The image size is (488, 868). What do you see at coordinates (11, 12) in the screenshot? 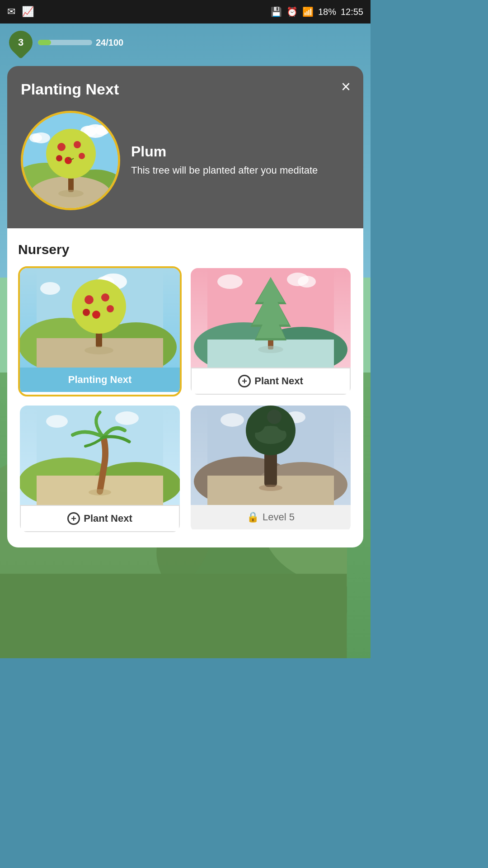
I see `email-icon: ✉` at bounding box center [11, 12].